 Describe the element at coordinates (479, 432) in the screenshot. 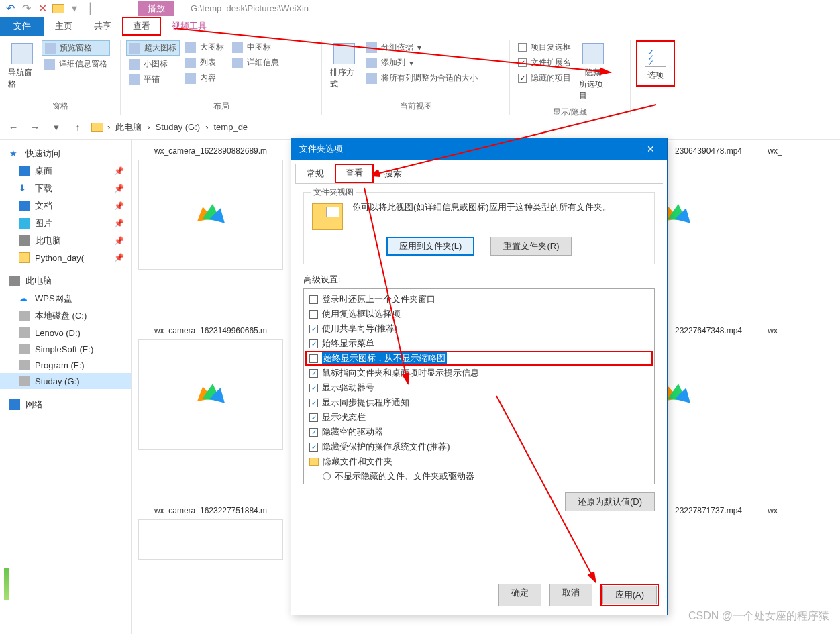

I see `adv-hide-empty-drives: ✓隐藏空的驱动器` at that location.